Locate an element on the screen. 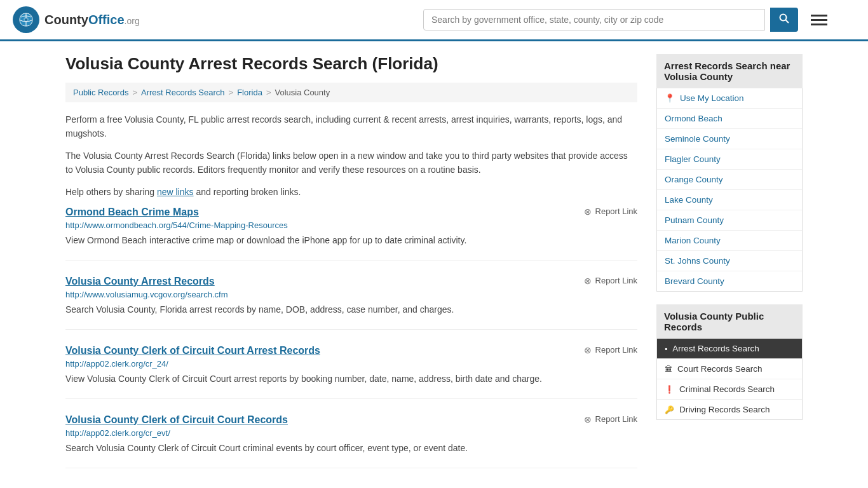 The image size is (868, 488). sidebar-public-records-list: ▪ Arrest Records Search🏛 Court Records S… is located at coordinates (729, 379).